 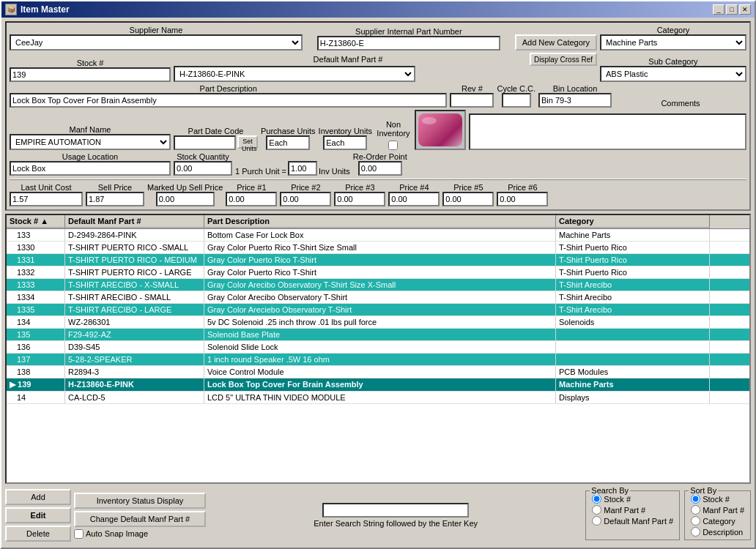 What do you see at coordinates (522, 199) in the screenshot?
I see `price6-input` at bounding box center [522, 199].